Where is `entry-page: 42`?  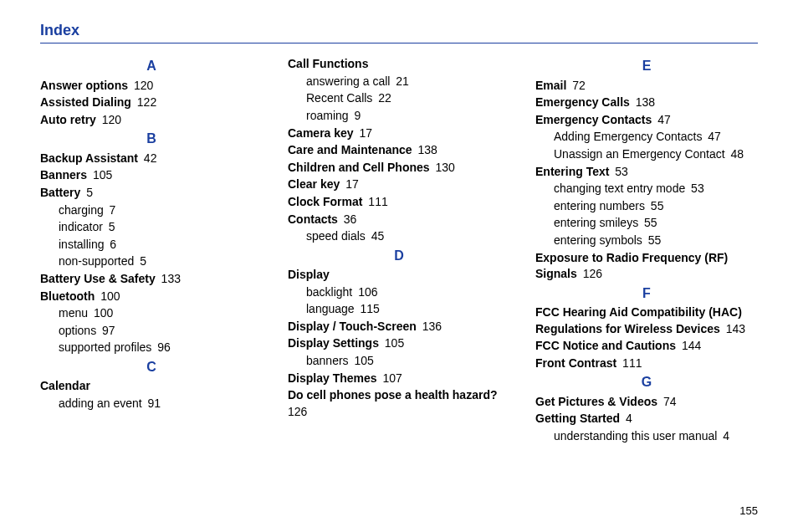
entry-page: 42 is located at coordinates (147, 158).